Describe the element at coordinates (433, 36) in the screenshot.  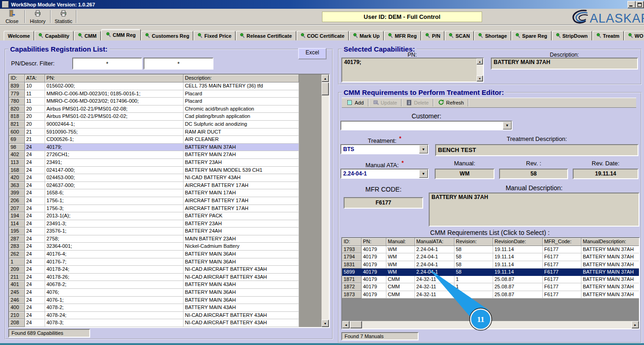
I see `tab-p-n: P/N` at that location.